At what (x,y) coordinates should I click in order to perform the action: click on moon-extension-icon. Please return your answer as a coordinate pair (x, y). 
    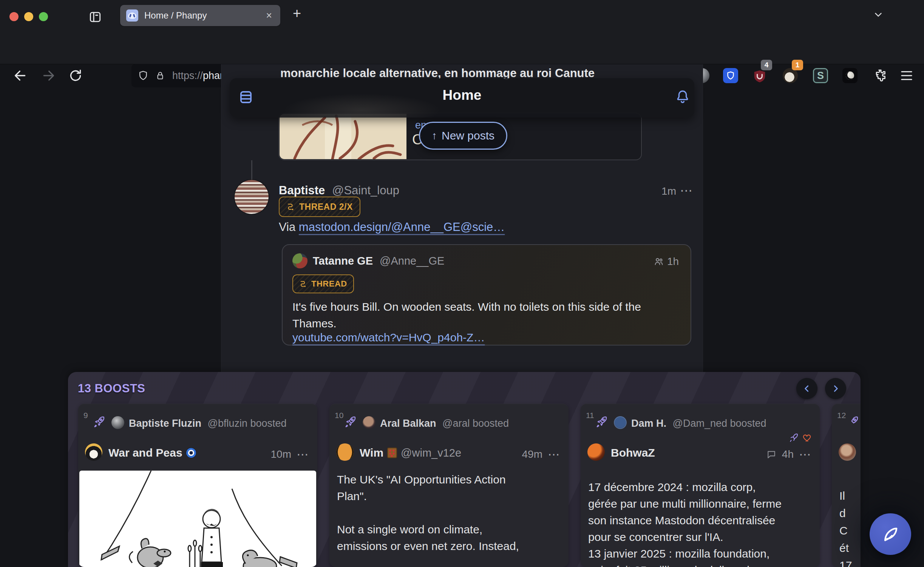
    Looking at the image, I should click on (850, 76).